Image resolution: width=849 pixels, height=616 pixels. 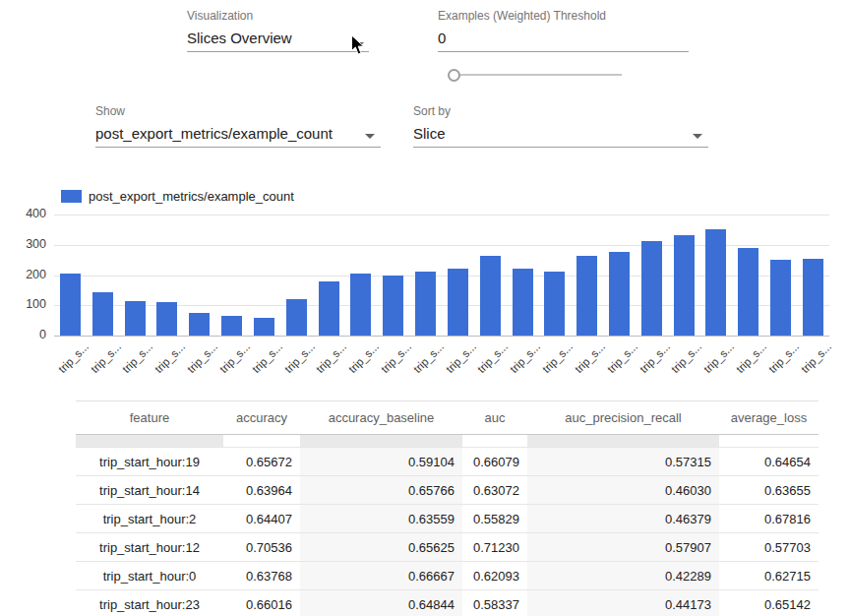 I want to click on metric-cell: 0.64407, so click(x=262, y=520).